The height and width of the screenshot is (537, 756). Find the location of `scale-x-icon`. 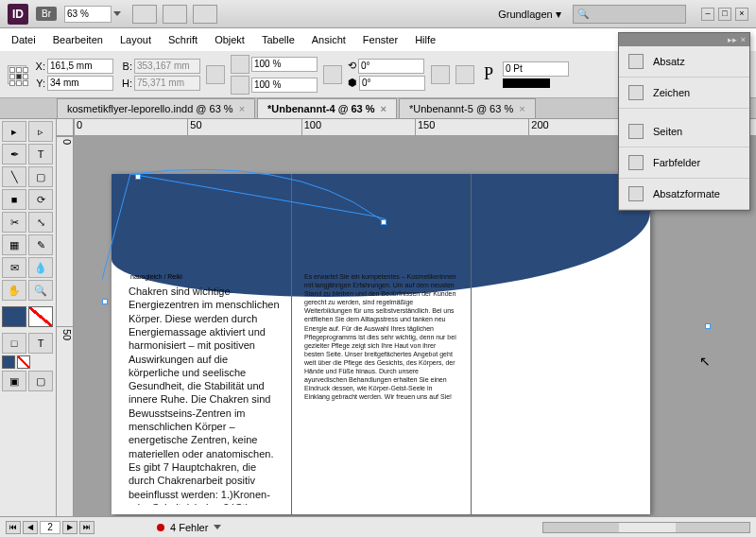

scale-x-icon is located at coordinates (240, 64).